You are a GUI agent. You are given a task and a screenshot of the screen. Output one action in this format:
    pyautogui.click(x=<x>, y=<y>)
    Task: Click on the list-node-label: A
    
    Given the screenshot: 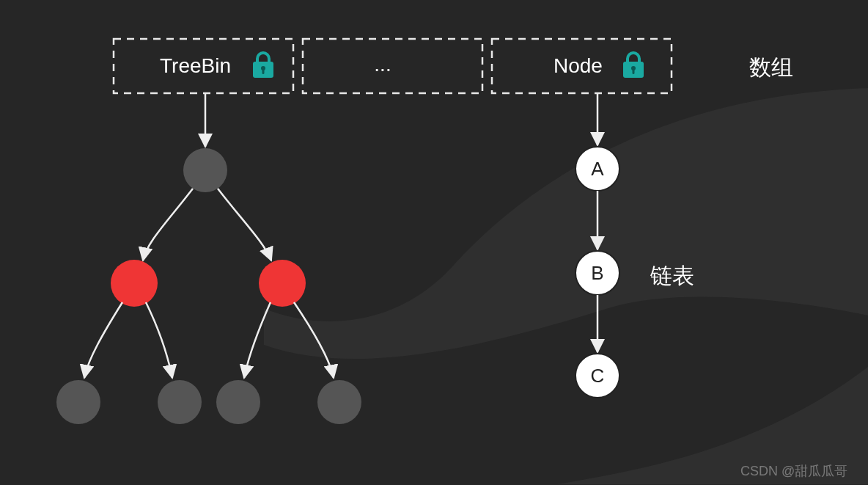 What is the action you would take?
    pyautogui.click(x=597, y=169)
    